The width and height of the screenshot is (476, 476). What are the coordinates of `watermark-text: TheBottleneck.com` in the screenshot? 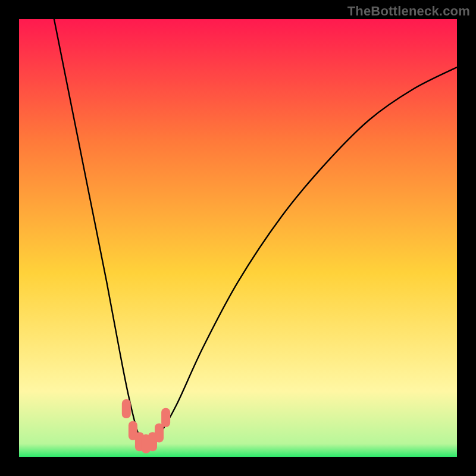 It's located at (409, 11).